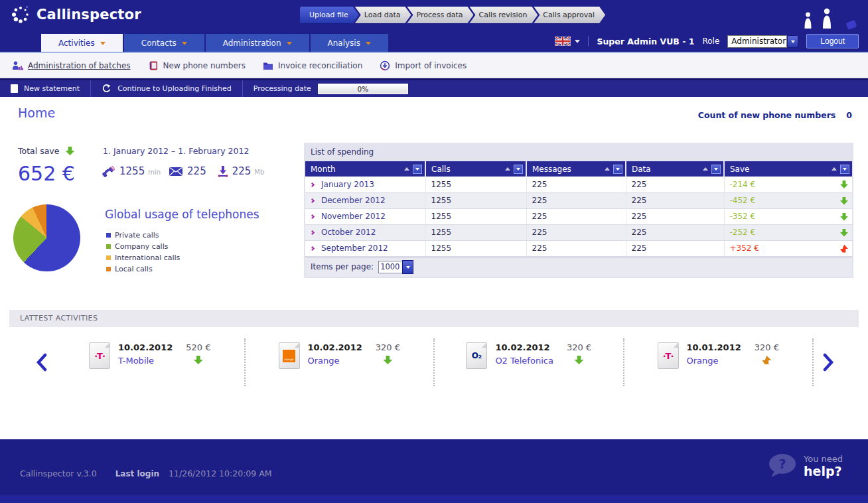  What do you see at coordinates (143, 252) in the screenshot?
I see `usage-chart-legend: Private calls Company calls Internationa…` at bounding box center [143, 252].